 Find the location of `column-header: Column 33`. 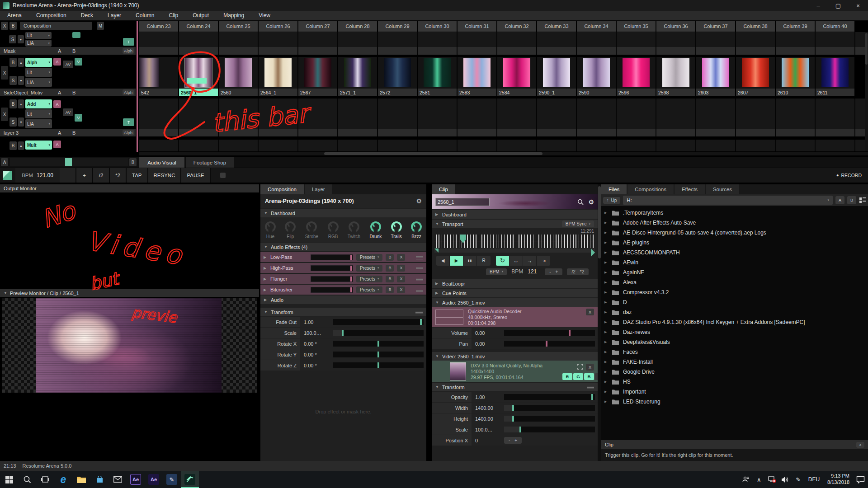

column-header: Column 33 is located at coordinates (557, 26).